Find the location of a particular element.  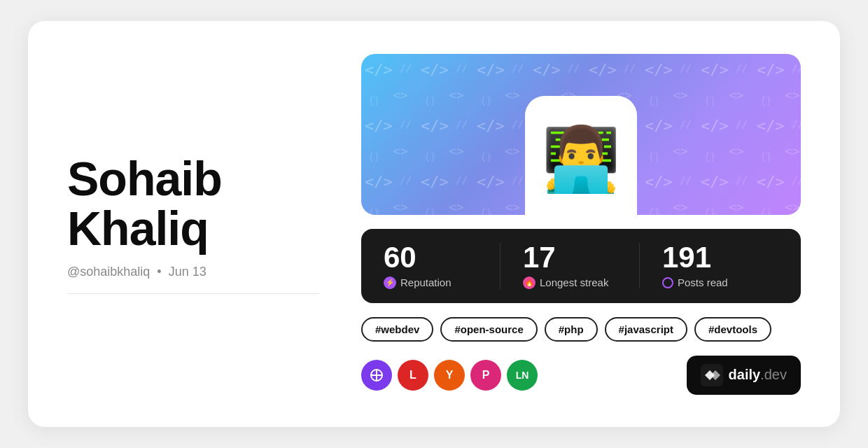

source-icons: L Y P LN is located at coordinates (449, 375).